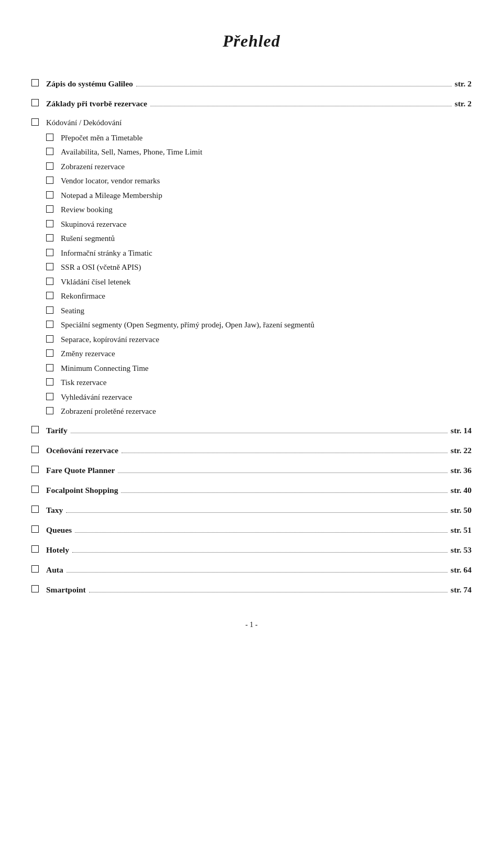  I want to click on dots-focalpoint, so click(284, 492).